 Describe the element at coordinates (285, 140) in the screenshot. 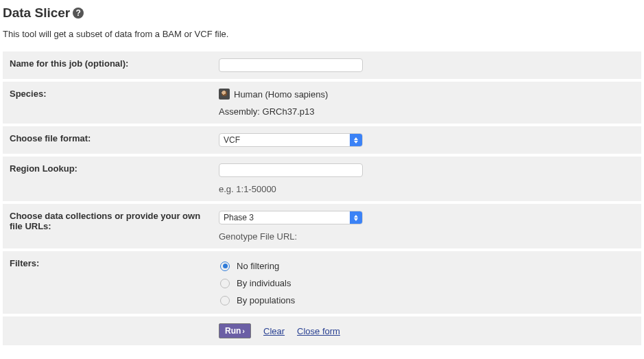

I see `format-selected: VCF` at that location.